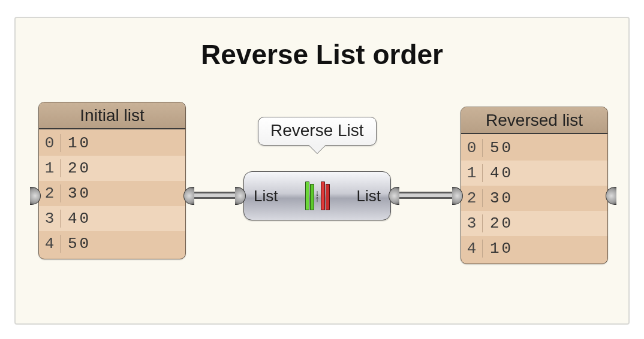  I want to click on list-item: 120, so click(112, 168).